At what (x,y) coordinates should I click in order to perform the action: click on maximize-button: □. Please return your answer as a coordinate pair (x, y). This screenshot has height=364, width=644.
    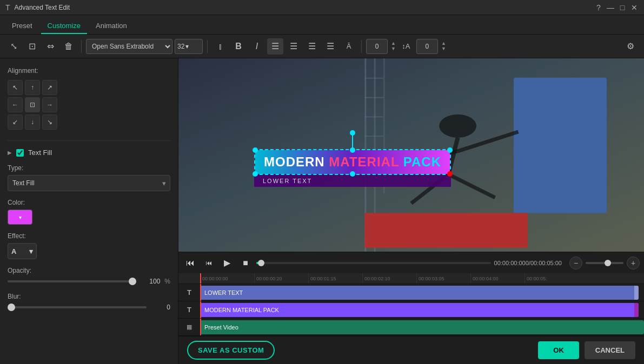
    Looking at the image, I should click on (622, 8).